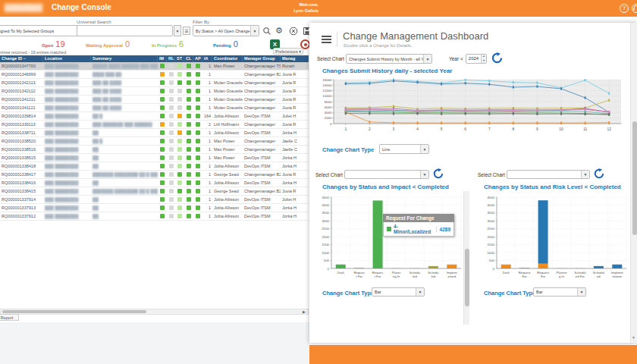 The image size is (637, 364). I want to click on table-row: RQ000001337913███ ██████████1Jolita Alli…, so click(155, 208).